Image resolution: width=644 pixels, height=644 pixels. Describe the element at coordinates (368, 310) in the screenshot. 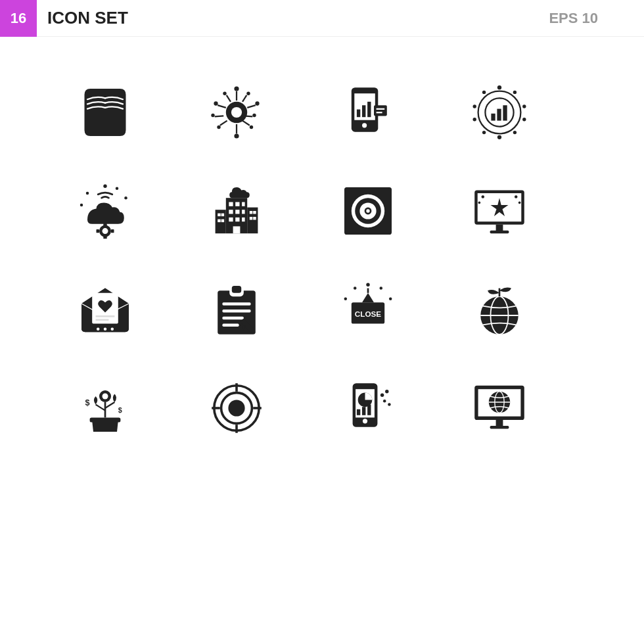

I see `close-sign-icon: CLOSE` at that location.